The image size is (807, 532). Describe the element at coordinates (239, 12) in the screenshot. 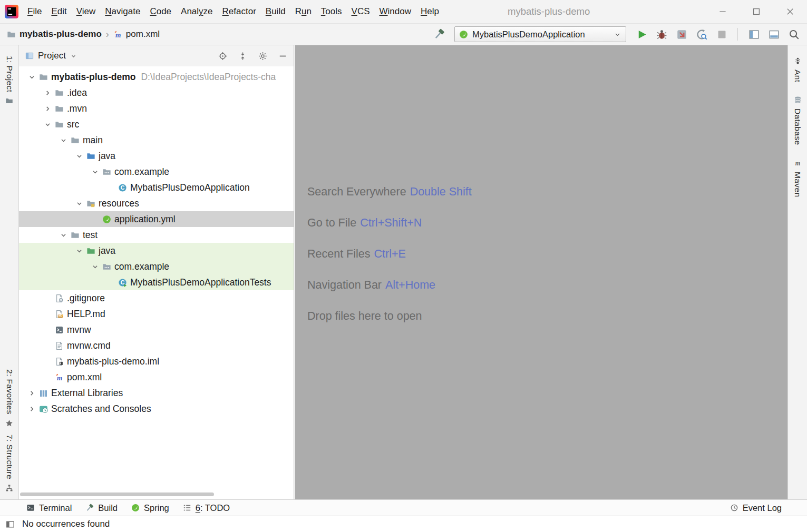

I see `menu-refactor: Refactor` at that location.